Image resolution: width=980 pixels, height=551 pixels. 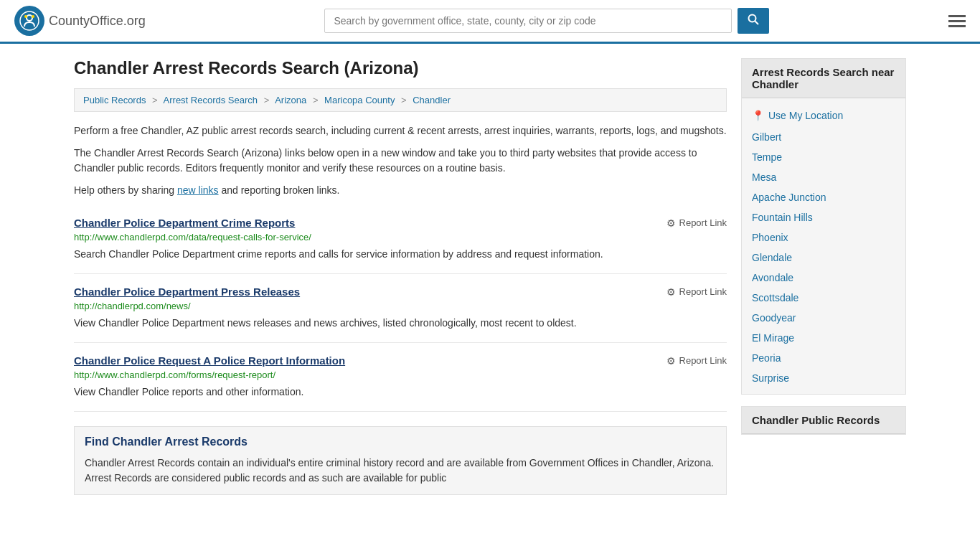 I want to click on logo-icon, so click(x=29, y=21).